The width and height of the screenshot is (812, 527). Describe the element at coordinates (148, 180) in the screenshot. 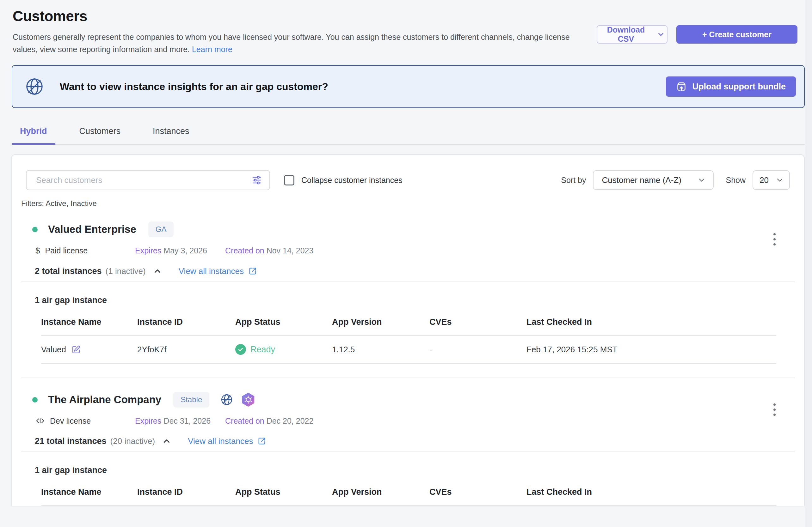

I see `search-box` at that location.